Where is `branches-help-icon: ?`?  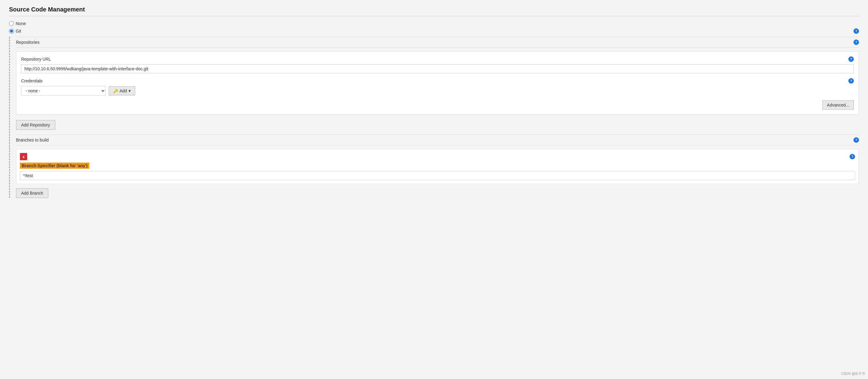
branches-help-icon: ? is located at coordinates (856, 140).